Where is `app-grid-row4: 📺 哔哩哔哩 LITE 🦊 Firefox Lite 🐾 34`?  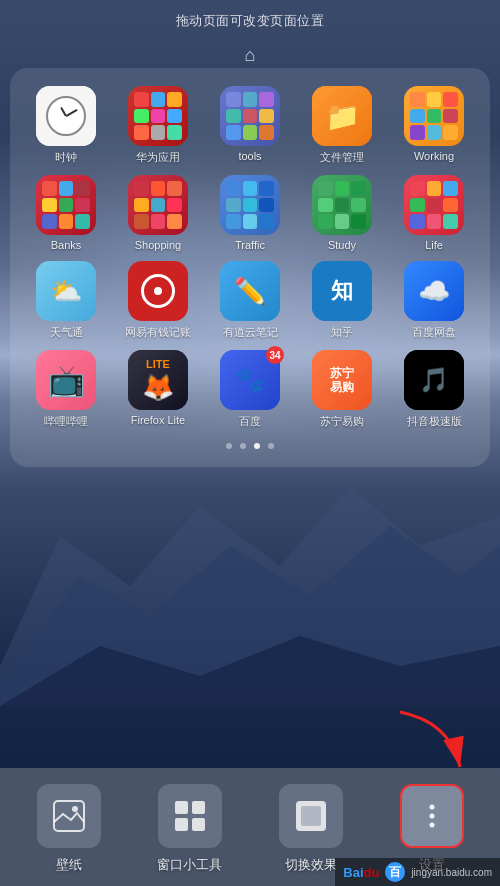
app-grid-row4: 📺 哔哩哔哩 LITE 🦊 Firefox Lite 🐾 34 is located at coordinates (250, 390).